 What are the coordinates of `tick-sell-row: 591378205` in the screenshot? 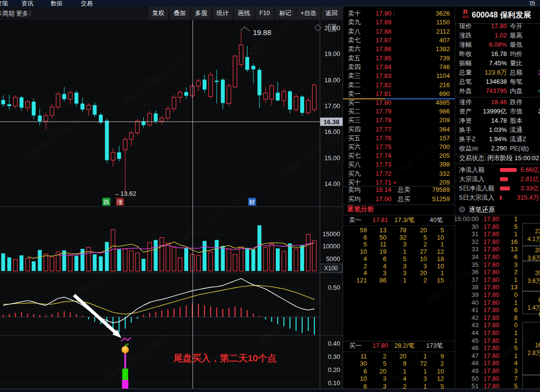 It's located at (399, 230).